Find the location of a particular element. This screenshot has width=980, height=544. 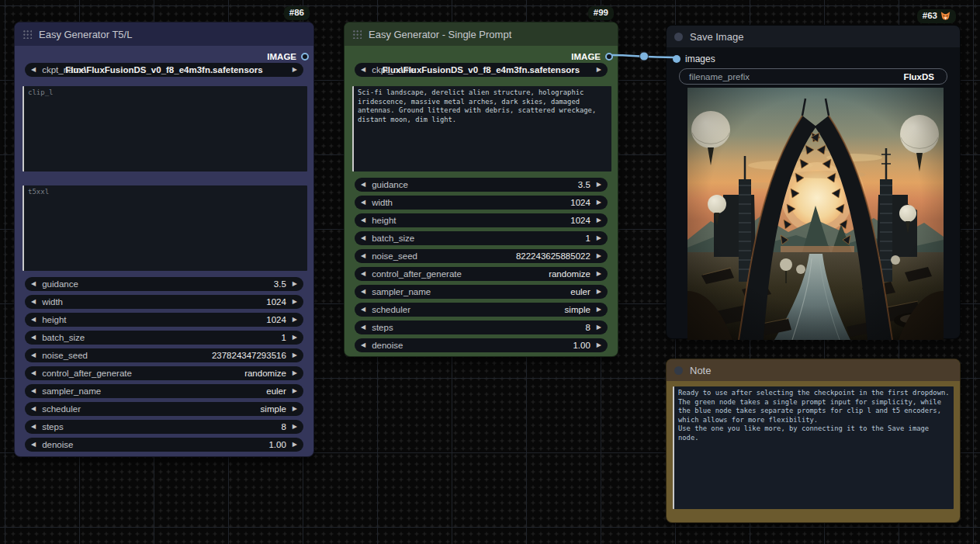

widget-noise-seed: noise_seed822243625885022 is located at coordinates (481, 256).